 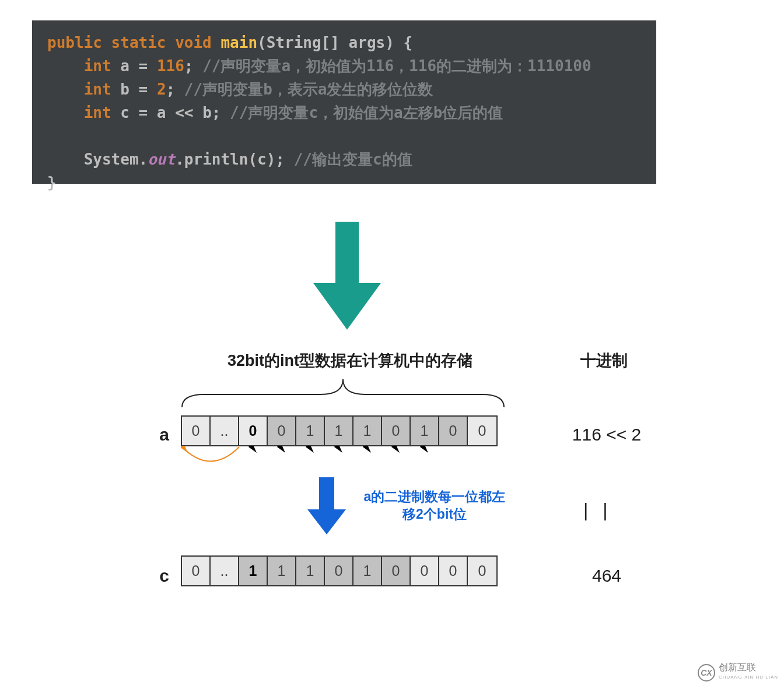 I want to click on row-a-dec: 116 << 2, so click(x=607, y=435).